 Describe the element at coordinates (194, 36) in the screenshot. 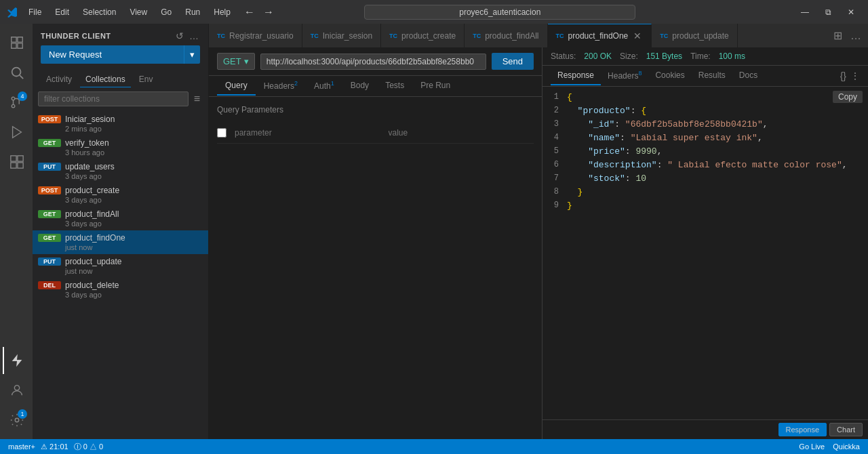

I see `more-options-button: …` at that location.